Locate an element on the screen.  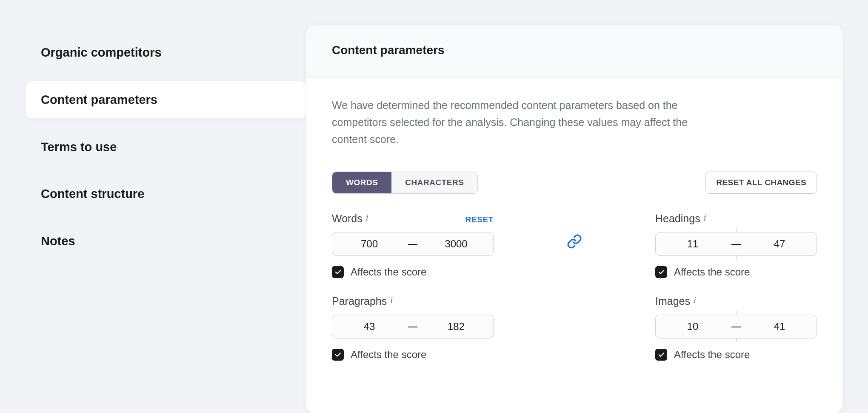
images-affects-checkbox is located at coordinates (661, 355).